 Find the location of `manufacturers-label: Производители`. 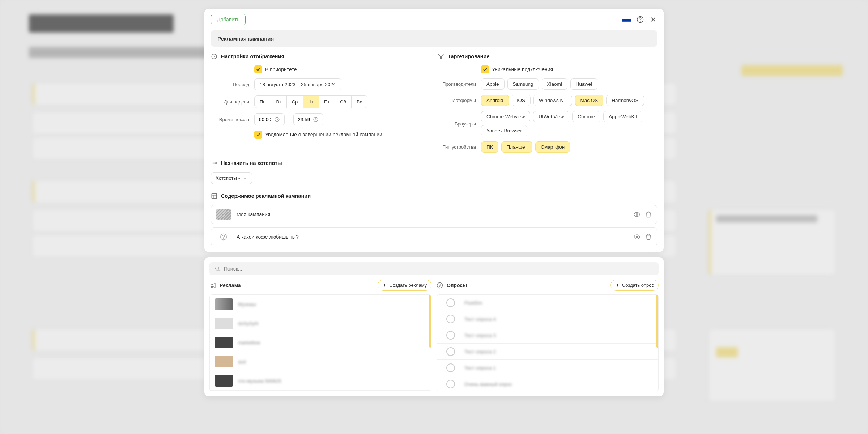

manufacturers-label: Производители is located at coordinates (459, 84).